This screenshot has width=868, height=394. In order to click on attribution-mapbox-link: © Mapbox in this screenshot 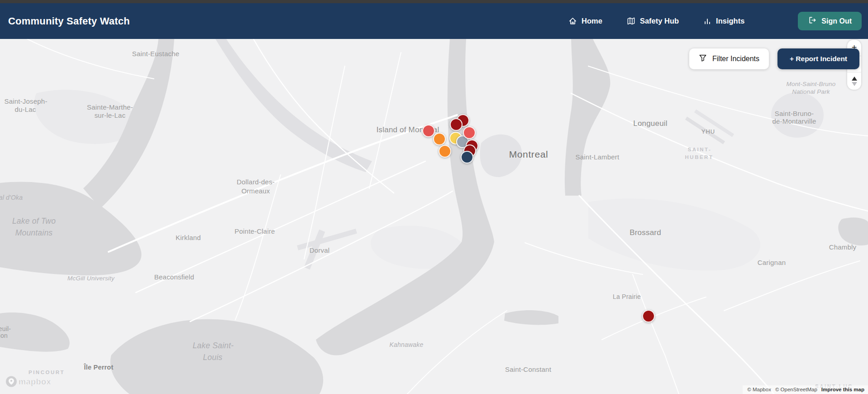, I will do `click(759, 389)`.